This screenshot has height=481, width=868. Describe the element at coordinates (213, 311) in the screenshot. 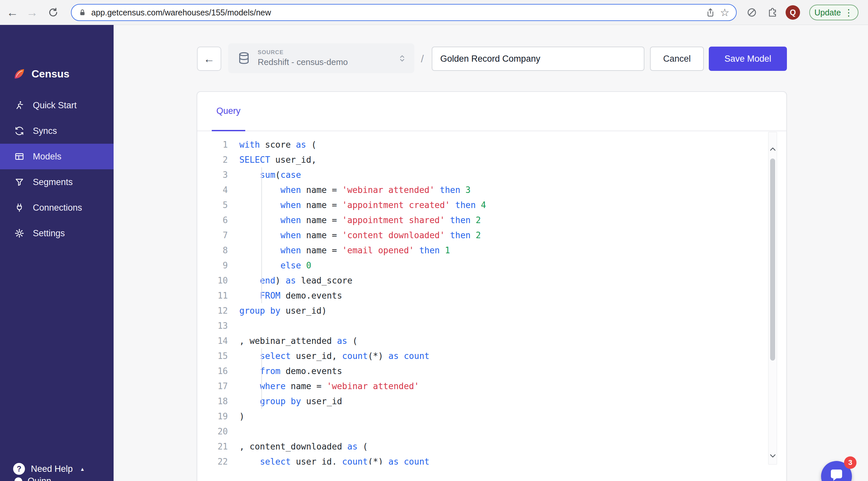

I see `line-number: 12` at that location.